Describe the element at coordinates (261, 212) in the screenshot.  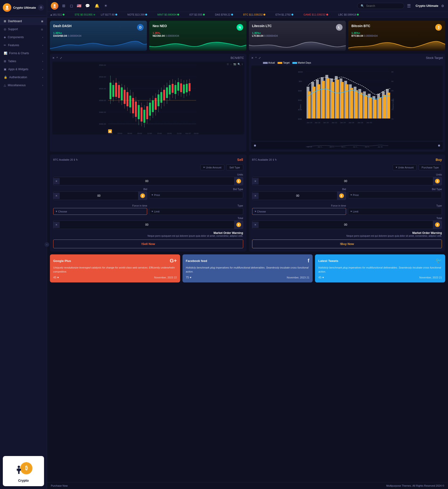
I see `buy-choose-label: Choose` at that location.